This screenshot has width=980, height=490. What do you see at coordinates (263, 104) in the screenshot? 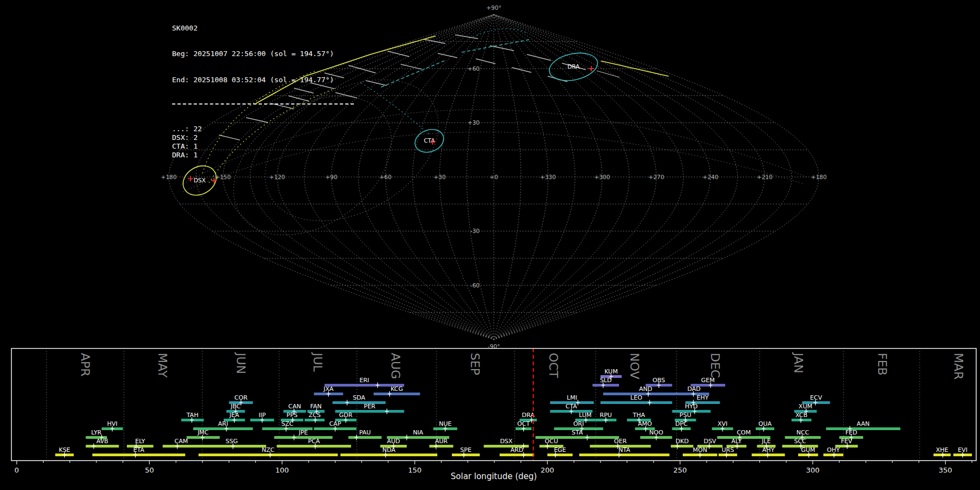
I see `separator-line` at bounding box center [263, 104].